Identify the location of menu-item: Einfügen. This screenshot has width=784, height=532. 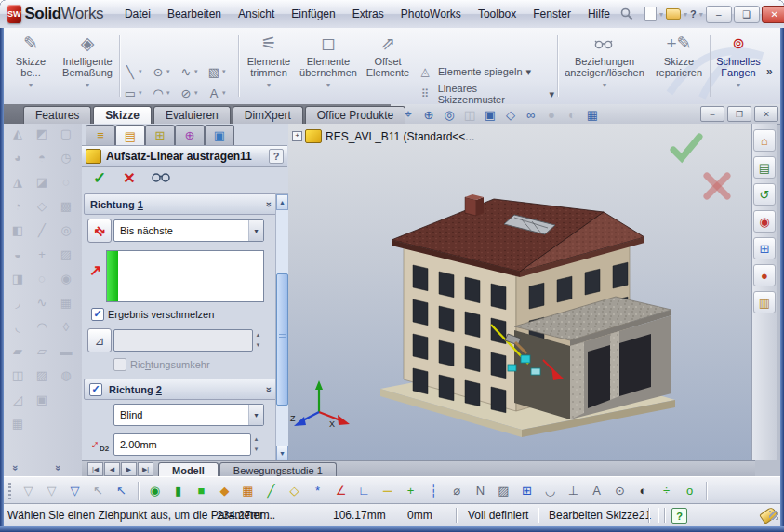
(312, 14).